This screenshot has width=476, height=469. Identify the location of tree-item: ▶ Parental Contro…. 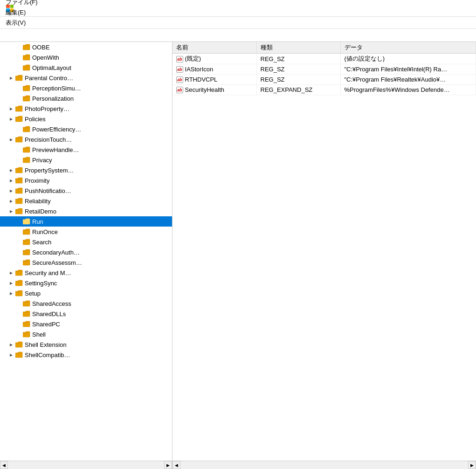
(86, 78).